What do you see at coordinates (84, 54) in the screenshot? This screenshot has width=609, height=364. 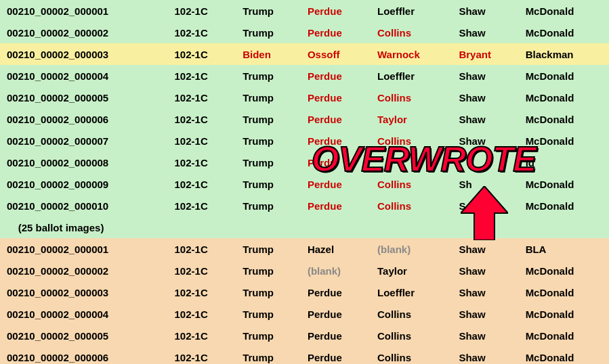 I see `ballot-id: 00210_00002_000003` at bounding box center [84, 54].